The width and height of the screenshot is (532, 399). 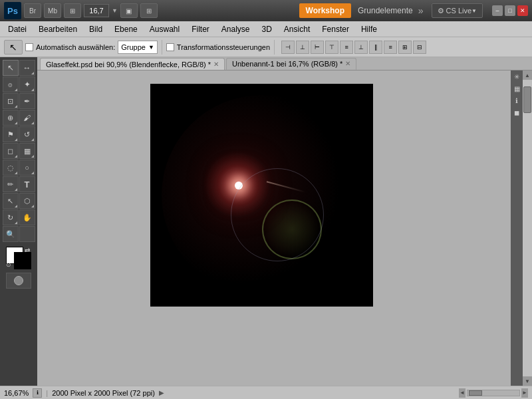 I want to click on magic-wand-tool: ✦, so click(x=27, y=84).